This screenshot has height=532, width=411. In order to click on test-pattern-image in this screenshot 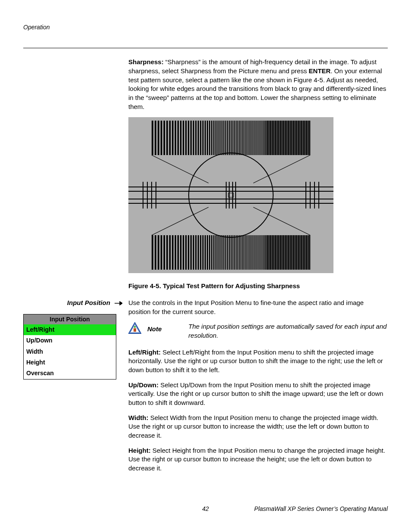, I will do `click(231, 195)`.